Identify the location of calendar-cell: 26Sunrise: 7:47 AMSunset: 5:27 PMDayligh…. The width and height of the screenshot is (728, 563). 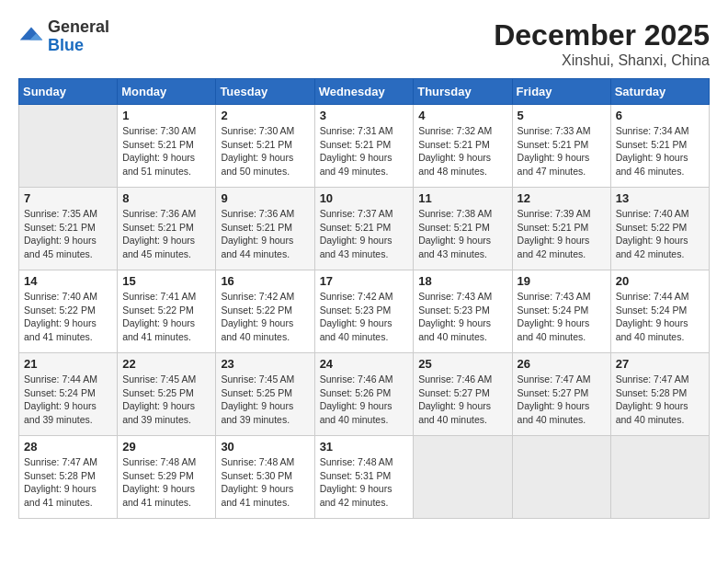
(561, 395).